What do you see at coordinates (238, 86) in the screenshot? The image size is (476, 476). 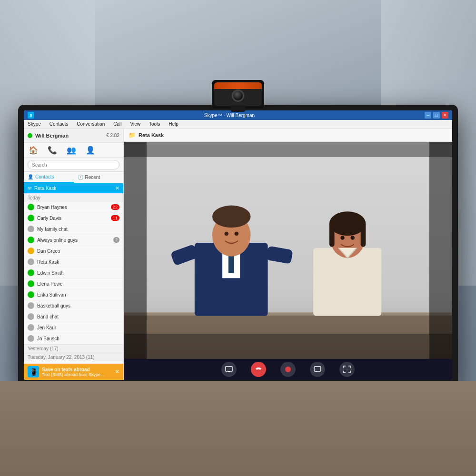 I see `webcam-accent` at bounding box center [238, 86].